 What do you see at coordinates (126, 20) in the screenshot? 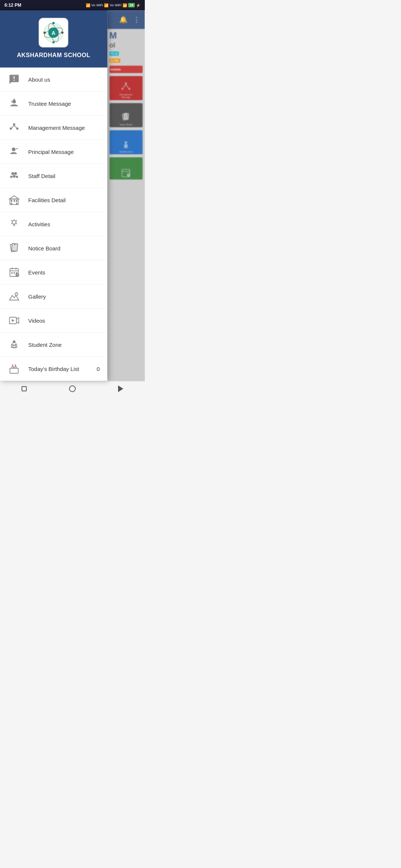
I see `top-bar-peek: 🔔 ⋮` at bounding box center [126, 20].